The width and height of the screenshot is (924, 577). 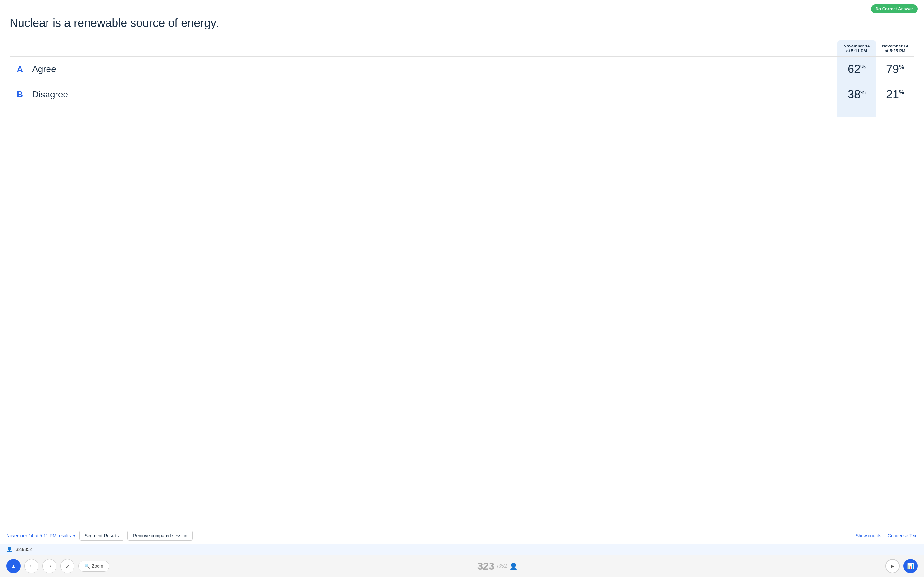 I want to click on answer-text: Agree, so click(x=433, y=69).